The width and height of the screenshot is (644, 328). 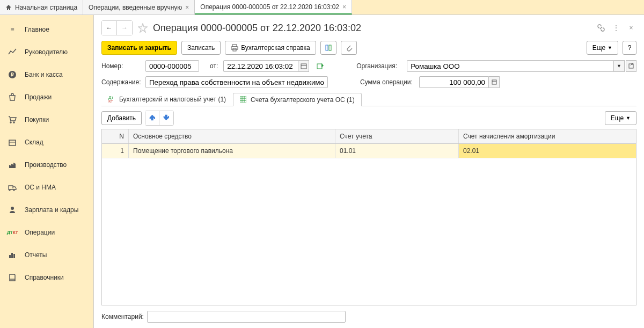 What do you see at coordinates (40, 187) in the screenshot?
I see `sidebar-label: ОС и НМА` at bounding box center [40, 187].